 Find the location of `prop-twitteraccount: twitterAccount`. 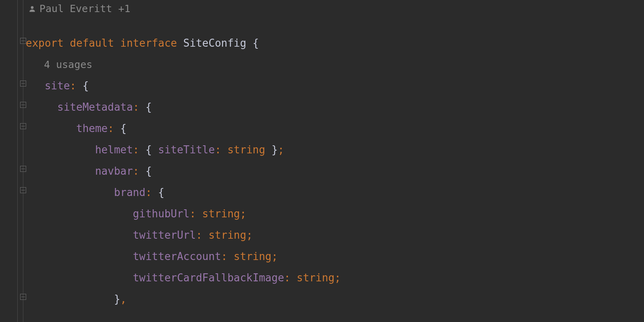

prop-twitteraccount: twitterAccount is located at coordinates (177, 256).